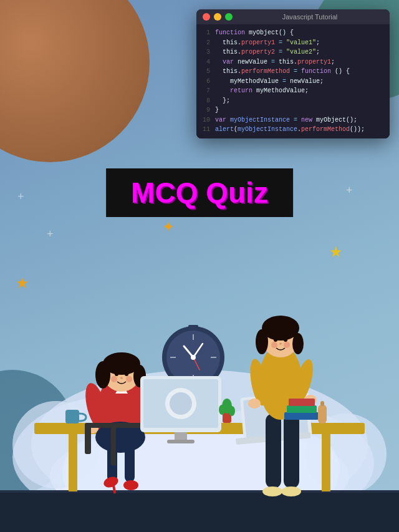 This screenshot has height=532, width=399. I want to click on plus-deco-1: +, so click(349, 191).